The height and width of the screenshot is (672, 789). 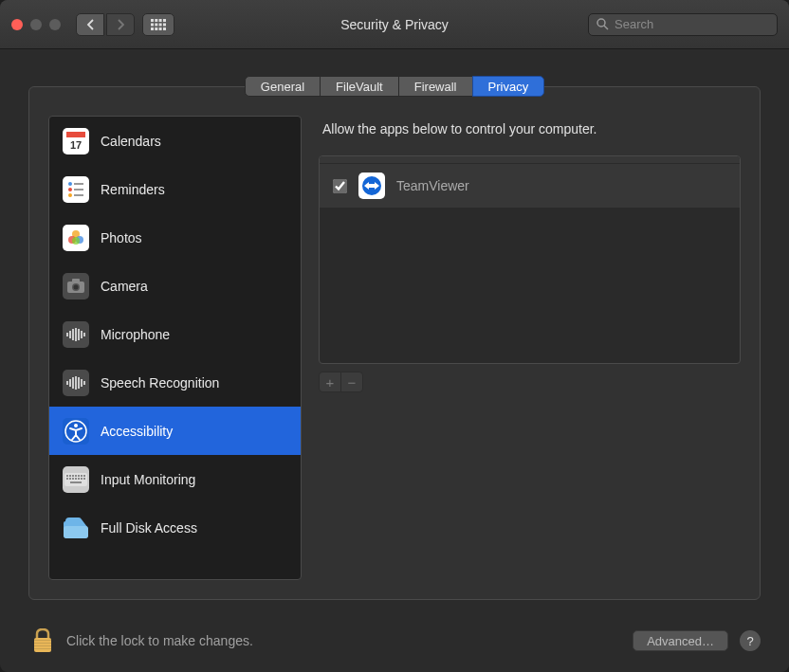 What do you see at coordinates (436, 86) in the screenshot?
I see `tab-firewall: Firewall` at bounding box center [436, 86].